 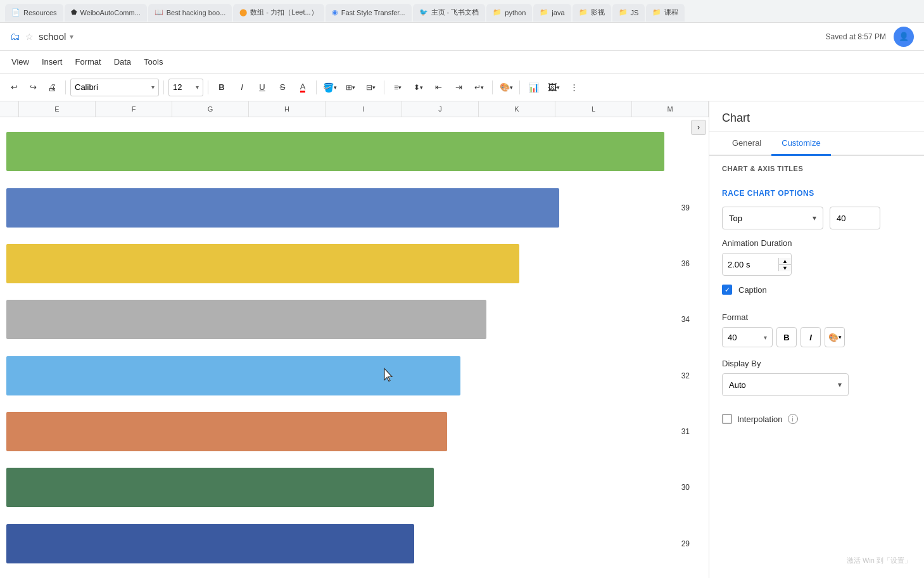 What do you see at coordinates (242, 87) in the screenshot?
I see `italic-button: I` at bounding box center [242, 87].